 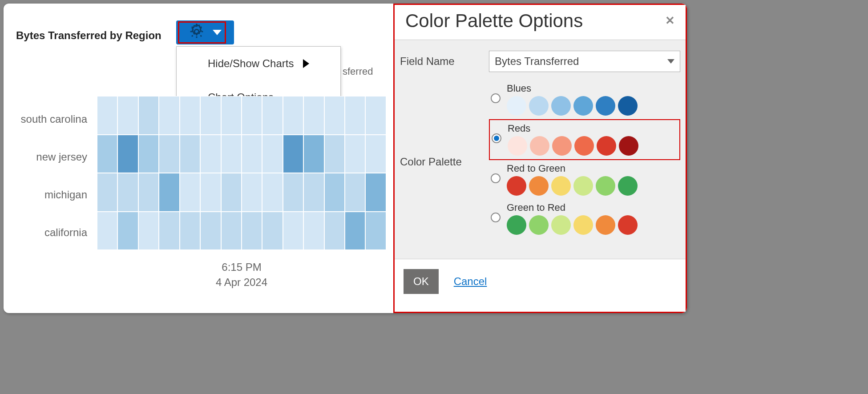 I want to click on y-label: california, so click(x=53, y=243).